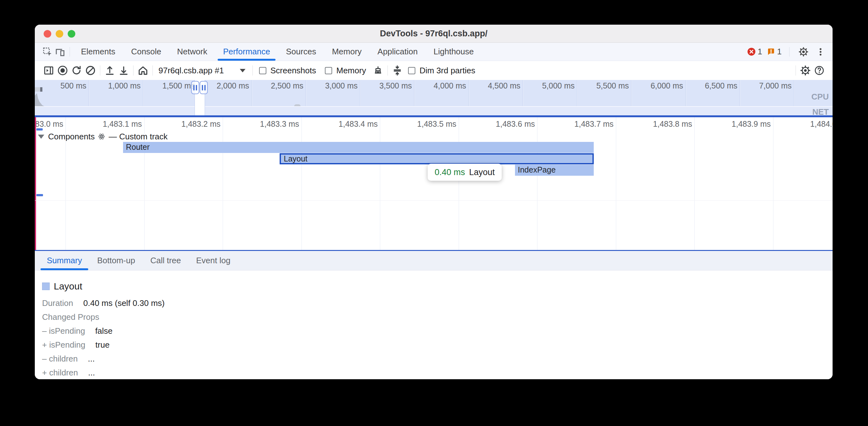 Image resolution: width=868 pixels, height=426 pixels. Describe the element at coordinates (434, 34) in the screenshot. I see `window-title: DevTools - 97r6ql.csb.app/` at that location.